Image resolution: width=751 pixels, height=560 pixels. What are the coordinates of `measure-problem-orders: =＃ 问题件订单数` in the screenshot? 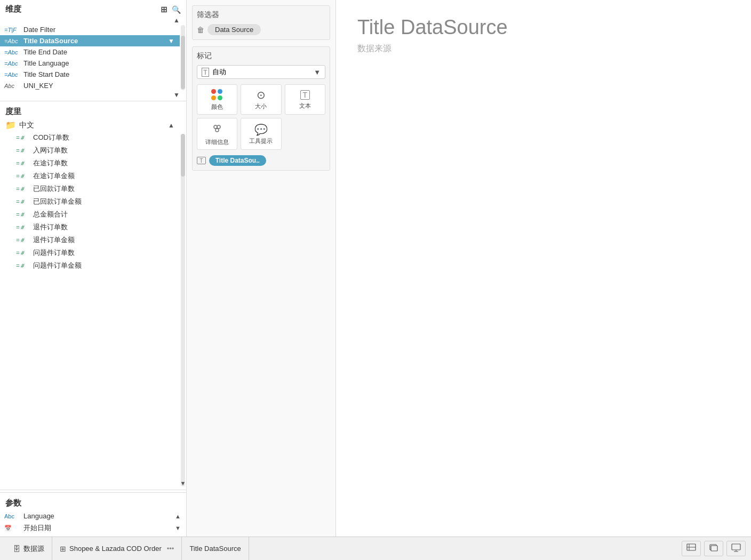 It's located at (90, 253).